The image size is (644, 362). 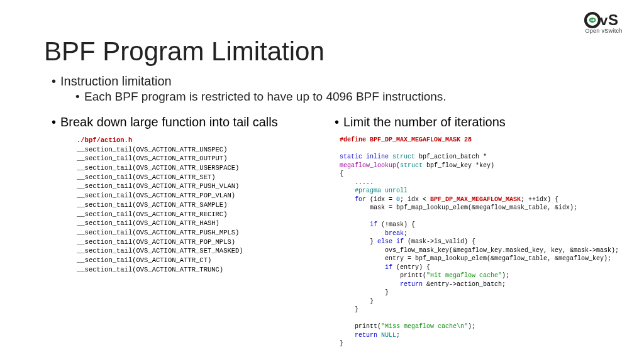 I want to click on bullet-tail-calls: Break down large function into tail call…, so click(x=190, y=122).